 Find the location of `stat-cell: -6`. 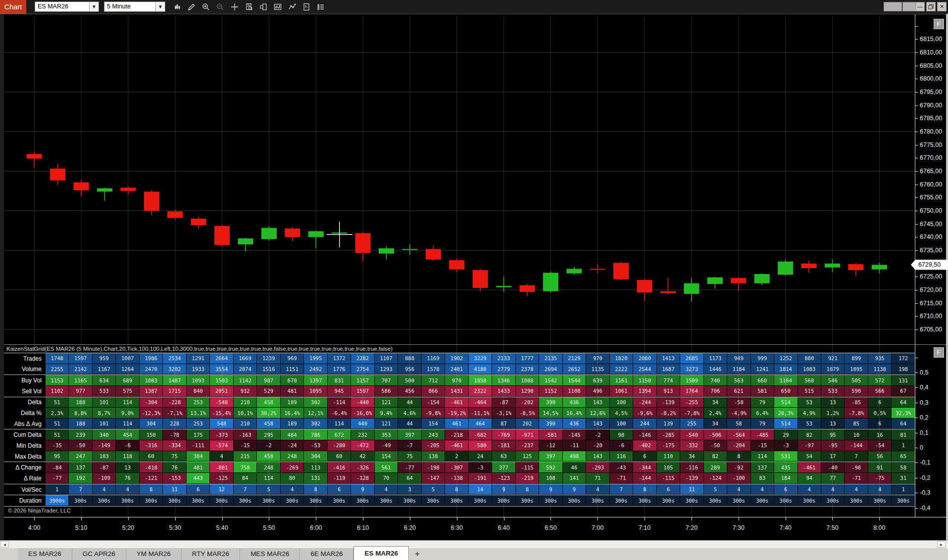

stat-cell: -6 is located at coordinates (621, 445).